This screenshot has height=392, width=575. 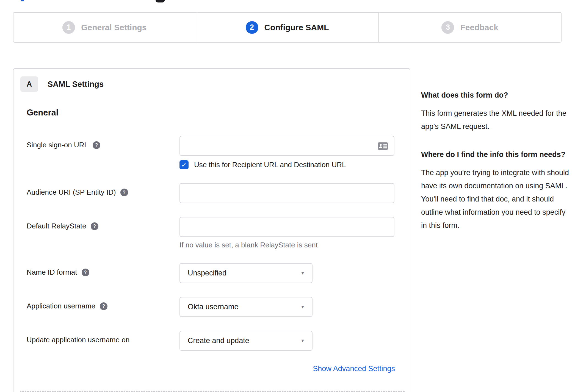 I want to click on show-advanced-settings-link: Show Advanced Settings, so click(x=354, y=369).